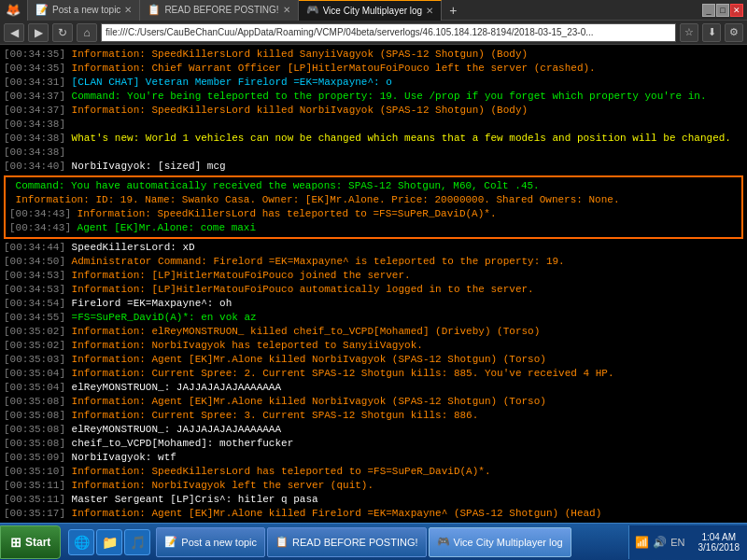  What do you see at coordinates (719, 547) in the screenshot?
I see `clock-date: 3/16/2018` at bounding box center [719, 547].